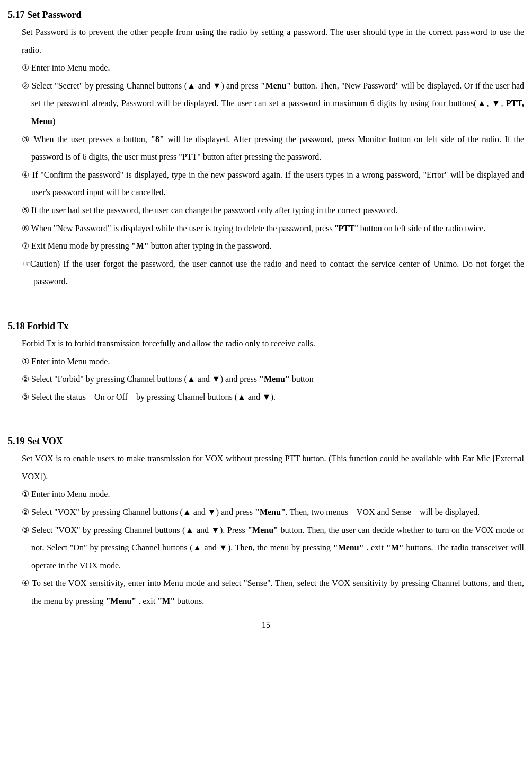 The image size is (532, 772). What do you see at coordinates (302, 379) in the screenshot?
I see `text: button` at bounding box center [302, 379].